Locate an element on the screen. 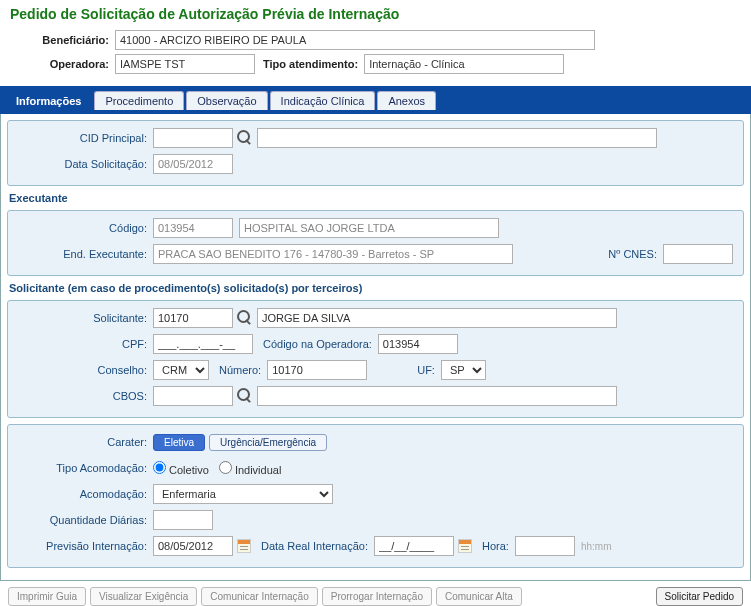  qtd-diarias-input is located at coordinates (183, 520).